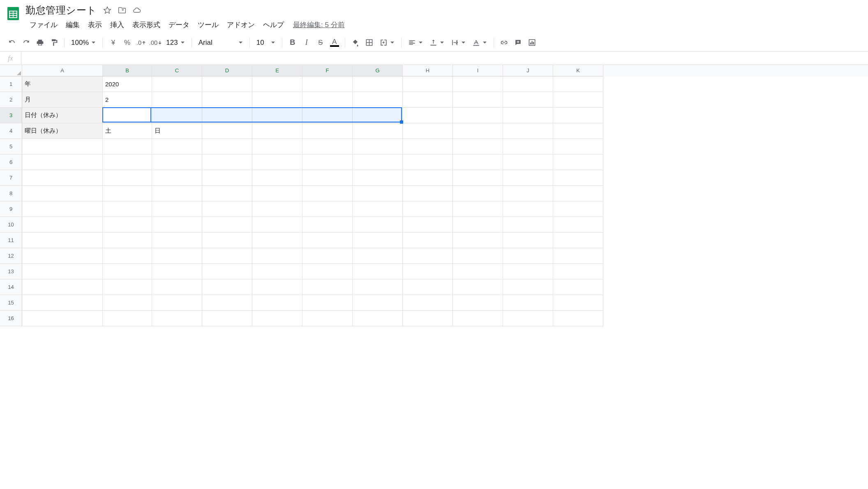 The height and width of the screenshot is (489, 868). Describe the element at coordinates (62, 303) in the screenshot. I see `cell-A15` at that location.